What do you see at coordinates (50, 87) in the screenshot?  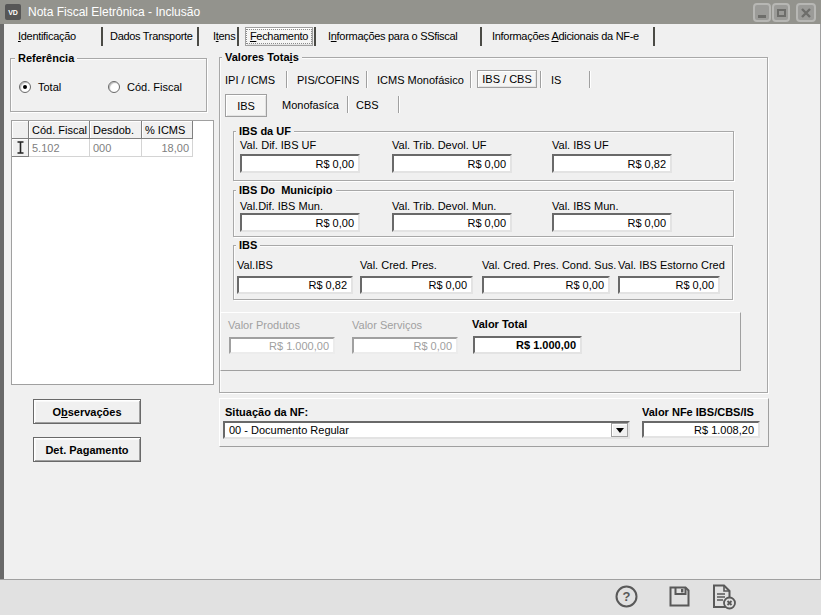 I see `radio-total-label: Total` at bounding box center [50, 87].